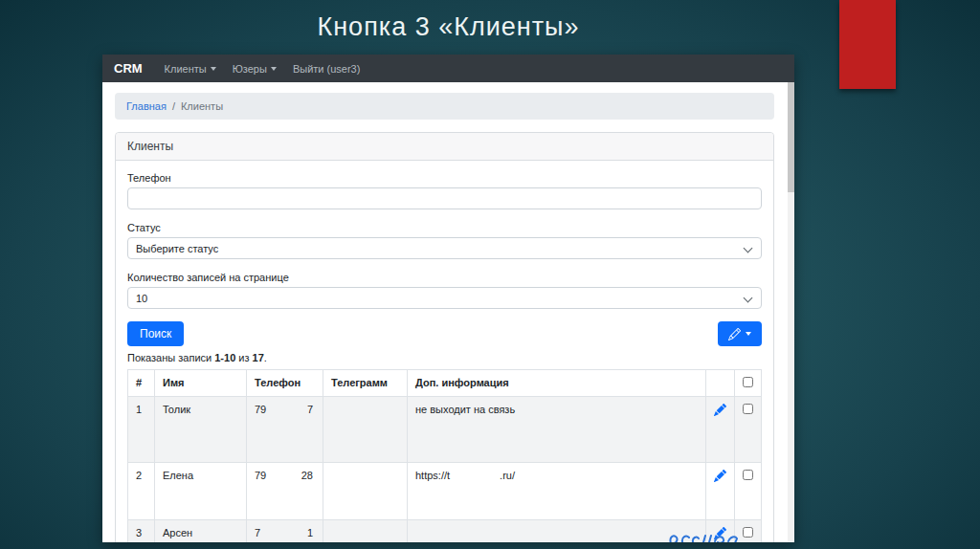  I want to click on info-text: https://t, so click(433, 475).